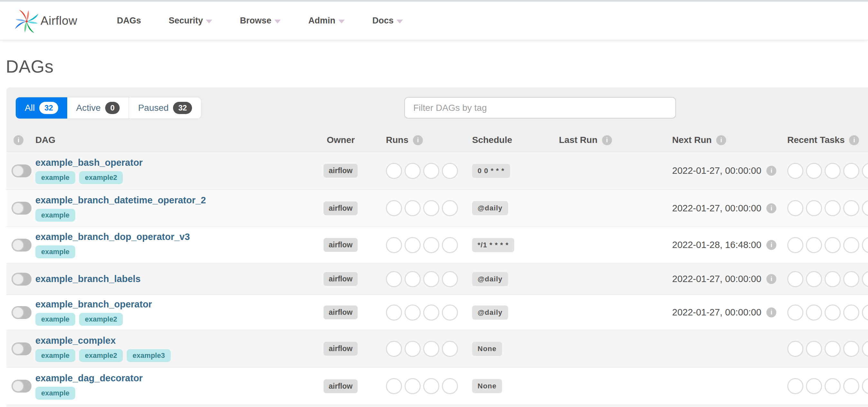 The image size is (868, 407). I want to click on dag-link: example_dag_decorator, so click(89, 378).